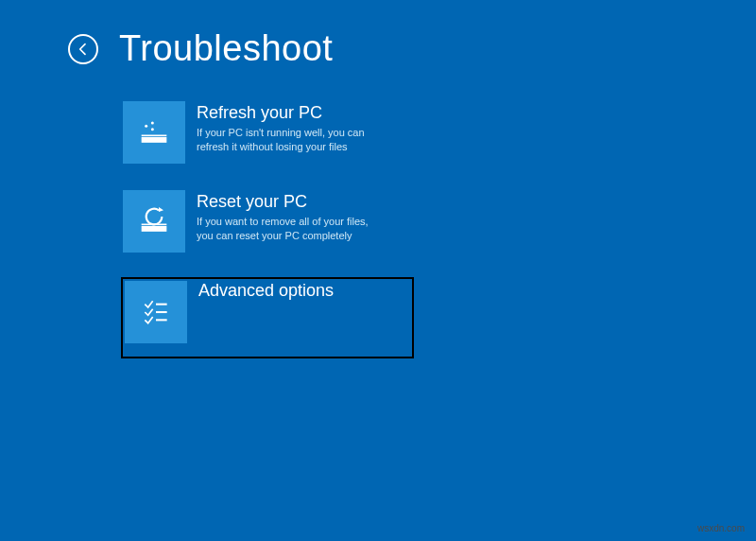  I want to click on refresh-tile, so click(154, 132).